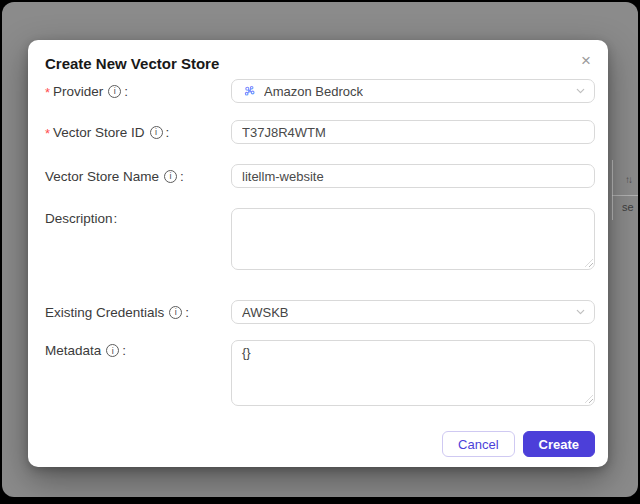 Image resolution: width=640 pixels, height=504 pixels. Describe the element at coordinates (413, 312) in the screenshot. I see `existing-credentials-select: AWSKB` at that location.